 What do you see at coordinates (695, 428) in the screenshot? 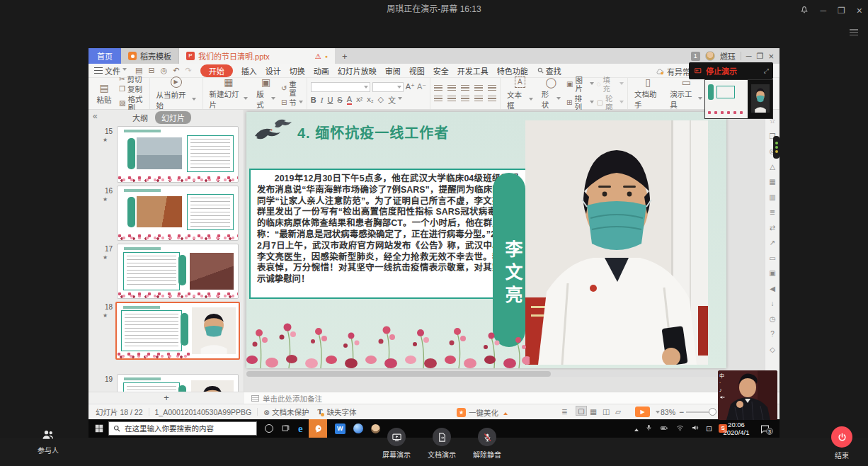
I see `tray-speaker-icon` at bounding box center [695, 428].